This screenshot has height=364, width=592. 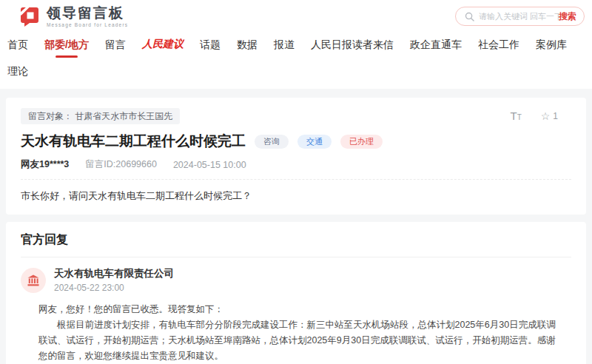 What do you see at coordinates (284, 44) in the screenshot?
I see `nav-item-reports: 报道` at bounding box center [284, 44].